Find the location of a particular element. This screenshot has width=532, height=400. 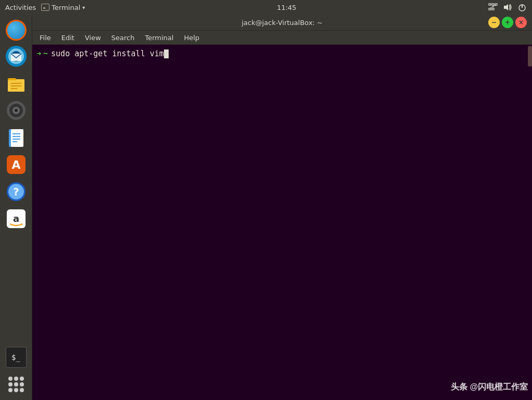

scroll-indicator is located at coordinates (530, 56).